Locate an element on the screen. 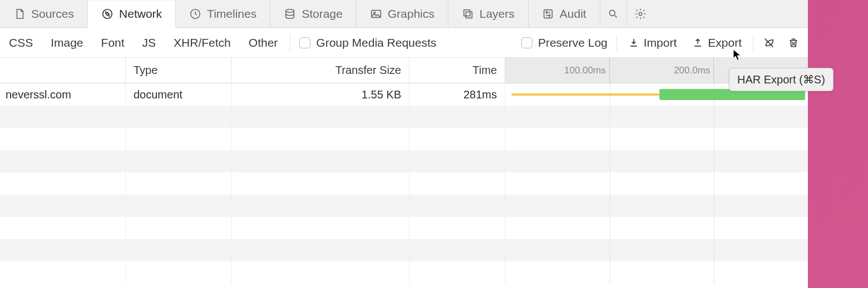 The height and width of the screenshot is (288, 868). clock-icon is located at coordinates (195, 14).